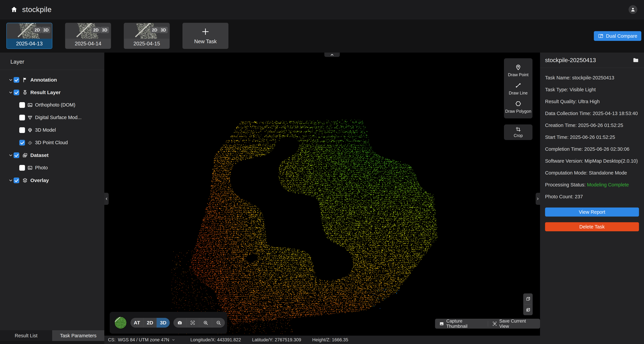 The width and height of the screenshot is (644, 344). I want to click on layer-item-3d-point-cloud: 3D Point Cloud, so click(52, 143).